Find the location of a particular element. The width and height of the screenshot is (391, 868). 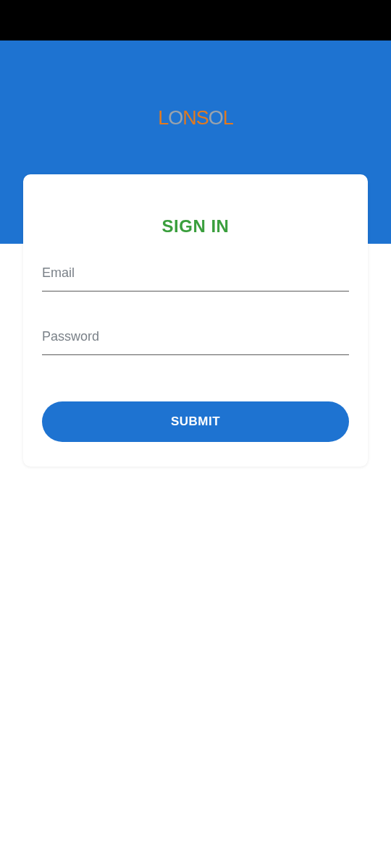

password-field is located at coordinates (196, 339).